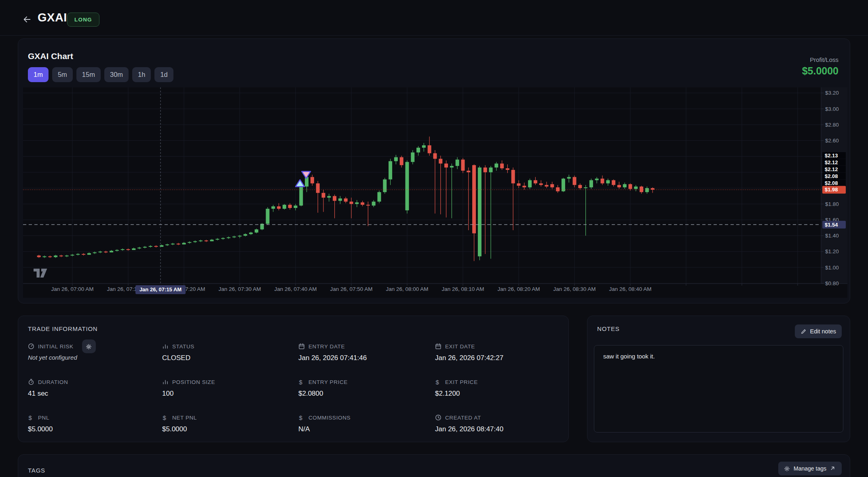  What do you see at coordinates (161, 290) in the screenshot?
I see `svg-text: Jan 26, 07:15 AM` at bounding box center [161, 290].